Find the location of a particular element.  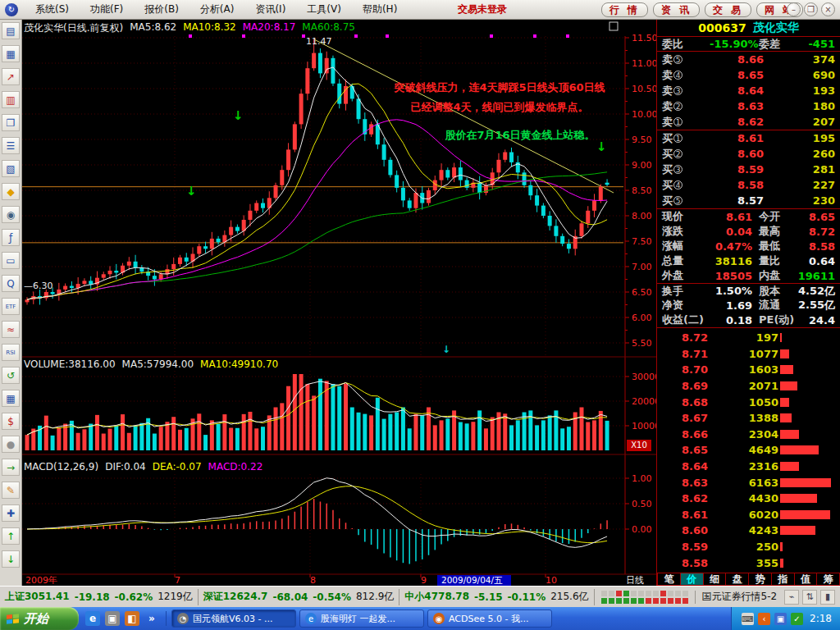

monitor-icon: ▭ is located at coordinates (11, 261).